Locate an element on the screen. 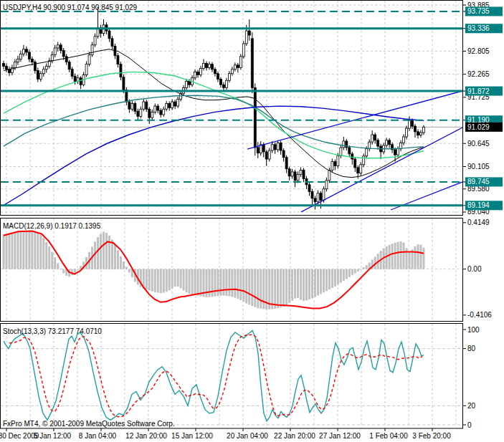 This screenshot has height=442, width=504. price-level-label: 89.194 is located at coordinates (479, 205).